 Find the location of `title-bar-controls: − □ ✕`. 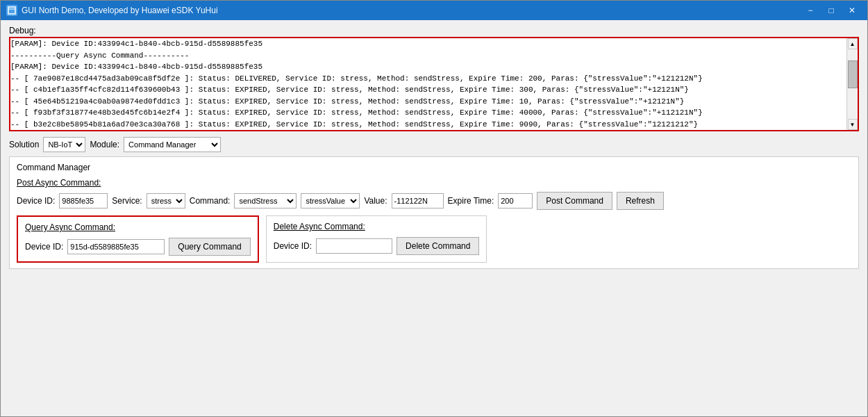

title-bar-controls: − □ ✕ is located at coordinates (831, 10).